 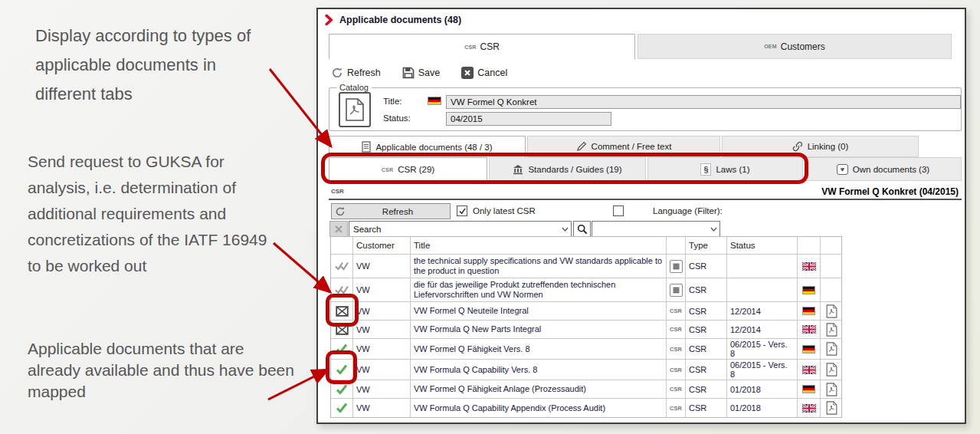 What do you see at coordinates (398, 212) in the screenshot?
I see `table-refresh-label: Refresh` at bounding box center [398, 212].